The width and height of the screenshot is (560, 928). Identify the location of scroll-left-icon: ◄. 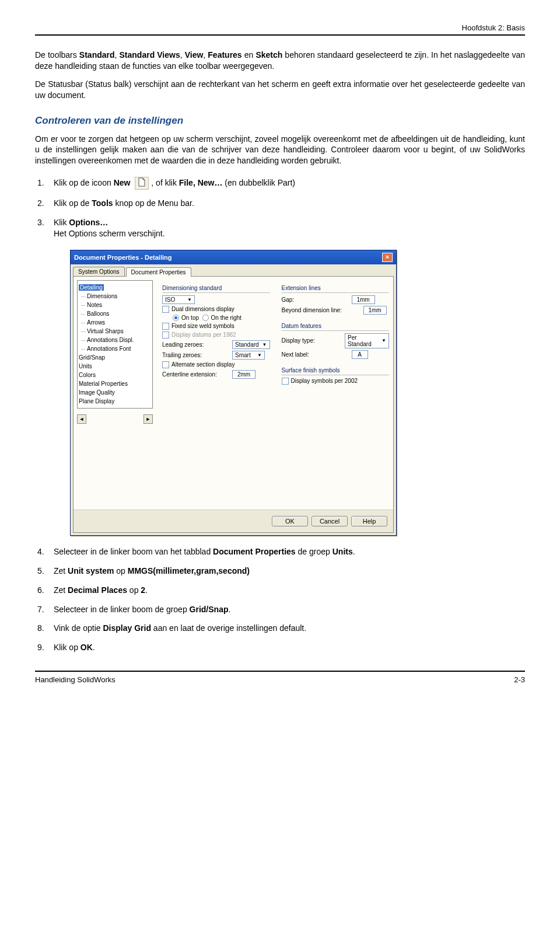
(82, 419).